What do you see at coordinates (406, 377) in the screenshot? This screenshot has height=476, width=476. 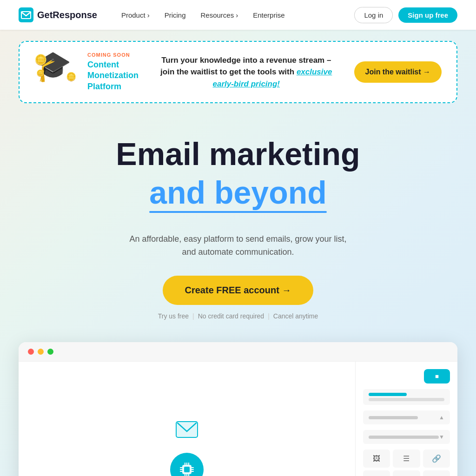 I see `screenshot-right-header: ■` at bounding box center [406, 377].